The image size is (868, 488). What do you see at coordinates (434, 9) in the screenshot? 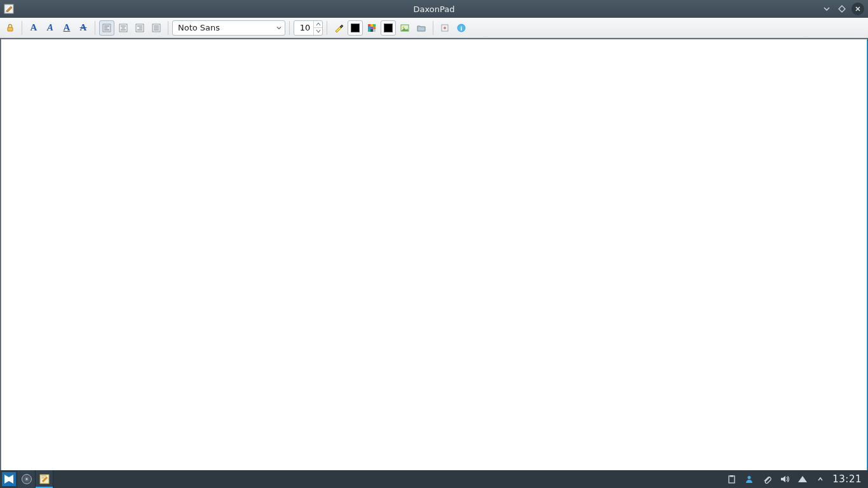
I see `window-title: DaxonPad` at bounding box center [434, 9].